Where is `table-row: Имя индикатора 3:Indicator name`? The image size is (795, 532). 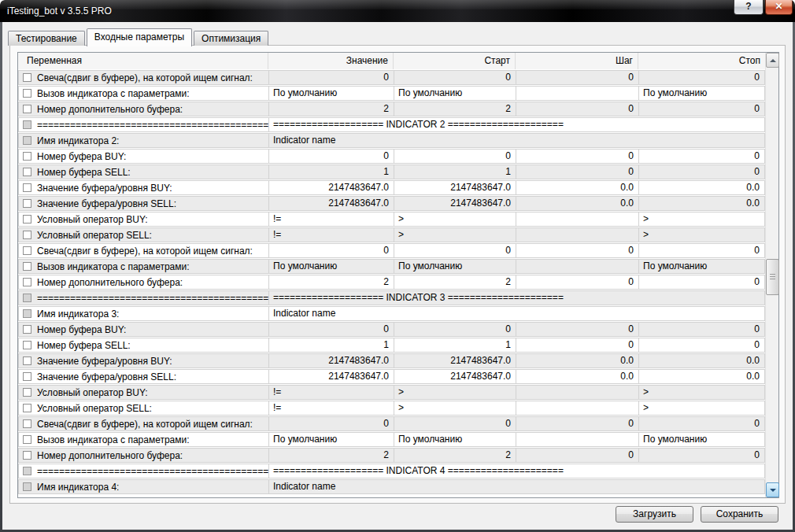
table-row: Имя индикатора 3:Indicator name is located at coordinates (392, 313).